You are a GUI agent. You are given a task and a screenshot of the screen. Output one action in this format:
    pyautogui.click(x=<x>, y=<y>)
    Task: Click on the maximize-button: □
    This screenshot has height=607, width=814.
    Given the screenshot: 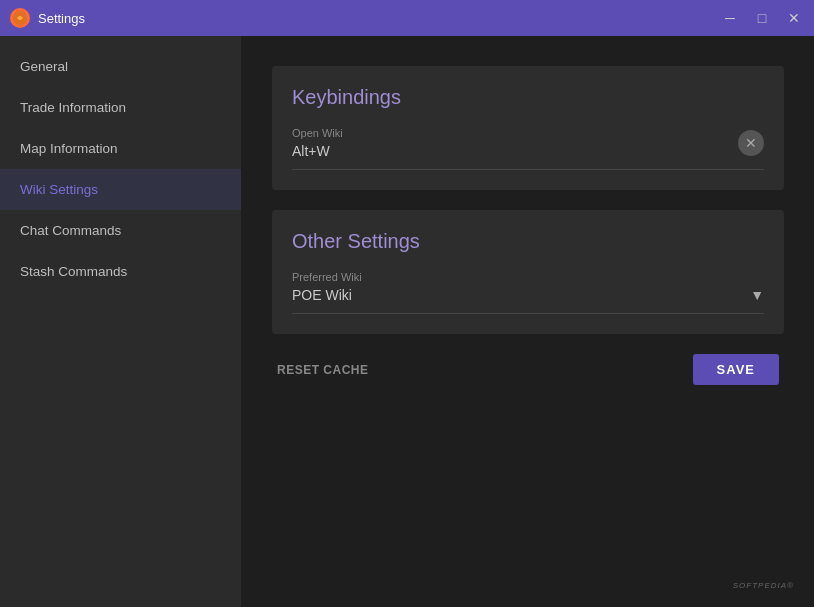 What is the action you would take?
    pyautogui.click(x=762, y=18)
    